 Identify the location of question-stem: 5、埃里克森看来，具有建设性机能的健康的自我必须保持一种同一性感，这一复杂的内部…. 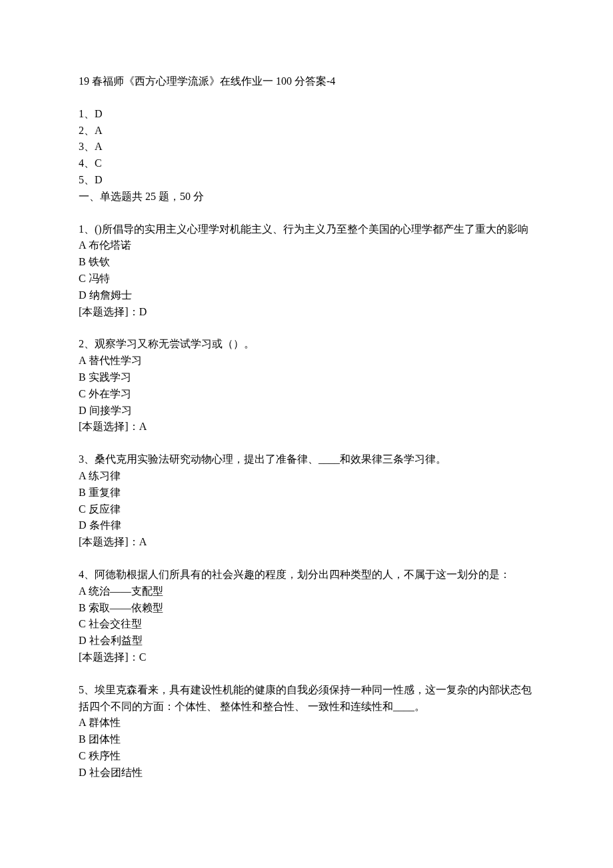
(306, 699).